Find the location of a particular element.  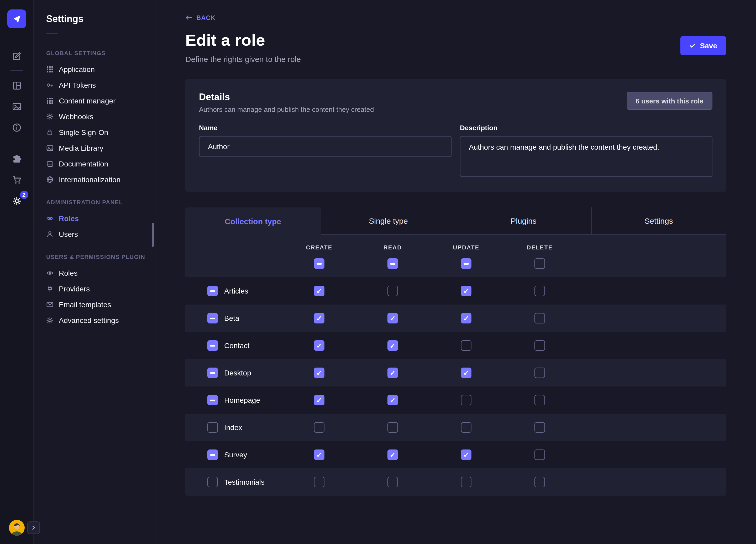

sidebar-item-application: Application is located at coordinates (94, 69).